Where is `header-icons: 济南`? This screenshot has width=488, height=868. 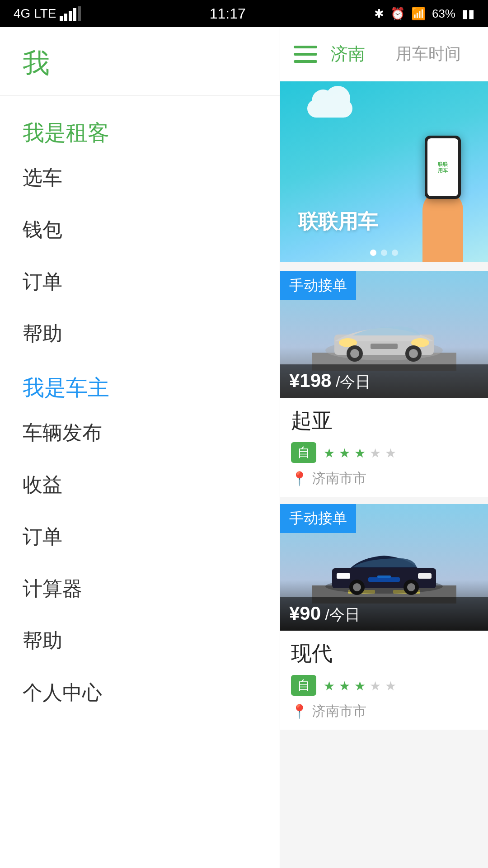 header-icons: 济南 is located at coordinates (329, 54).